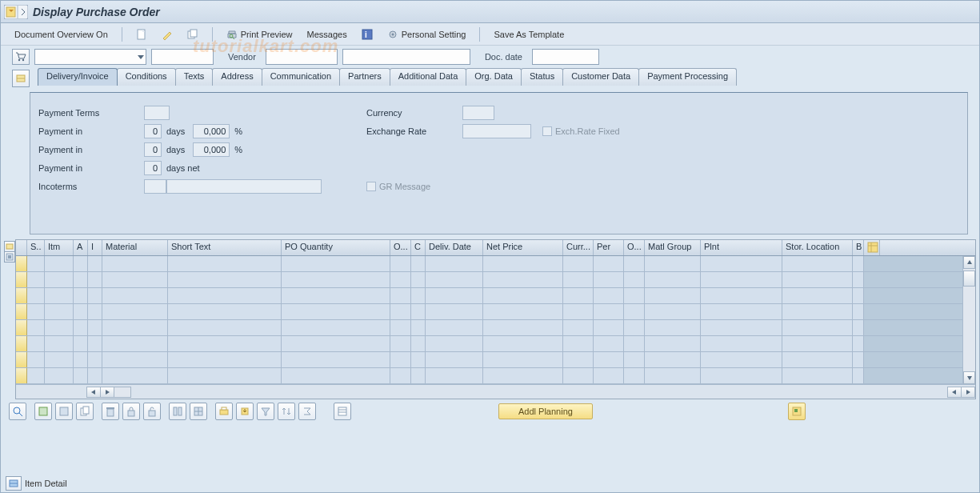  Describe the element at coordinates (64, 411) in the screenshot. I see `deselect-all-icon` at that location.